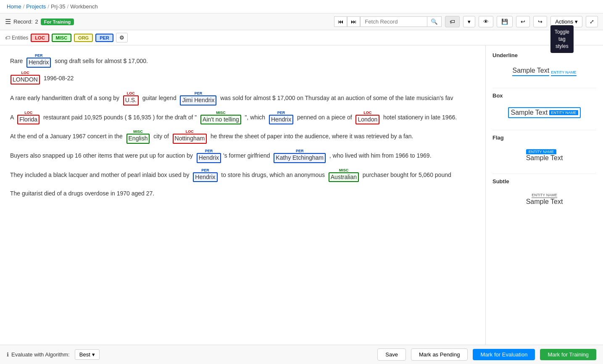  What do you see at coordinates (39, 61) in the screenshot?
I see `entity-hendrix-1: PER Hendrix` at bounding box center [39, 61].